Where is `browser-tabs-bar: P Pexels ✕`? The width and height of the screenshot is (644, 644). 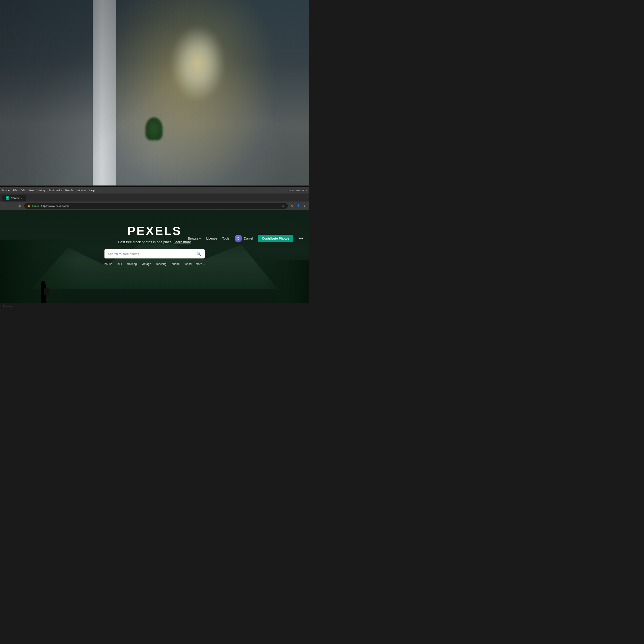
browser-tabs-bar: P Pexels ✕ is located at coordinates (155, 197).